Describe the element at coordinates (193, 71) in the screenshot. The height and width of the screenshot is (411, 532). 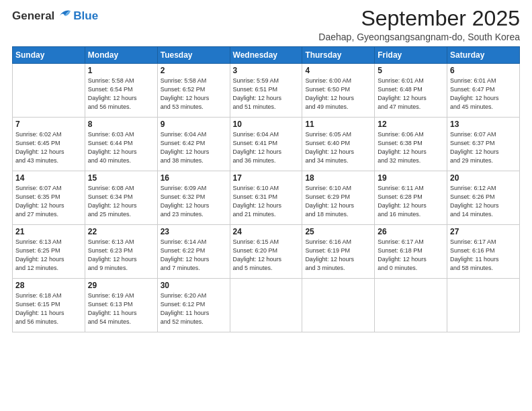
I see `day-number: 2` at that location.